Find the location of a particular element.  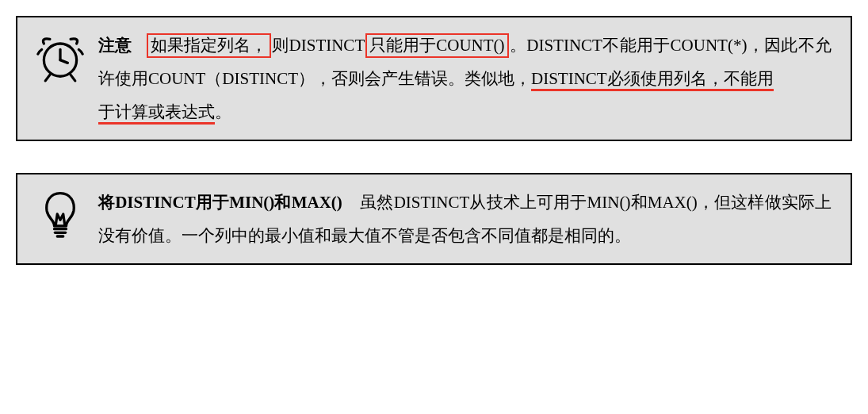

highlight-box-2: 只能用于COUNT() is located at coordinates (437, 46).